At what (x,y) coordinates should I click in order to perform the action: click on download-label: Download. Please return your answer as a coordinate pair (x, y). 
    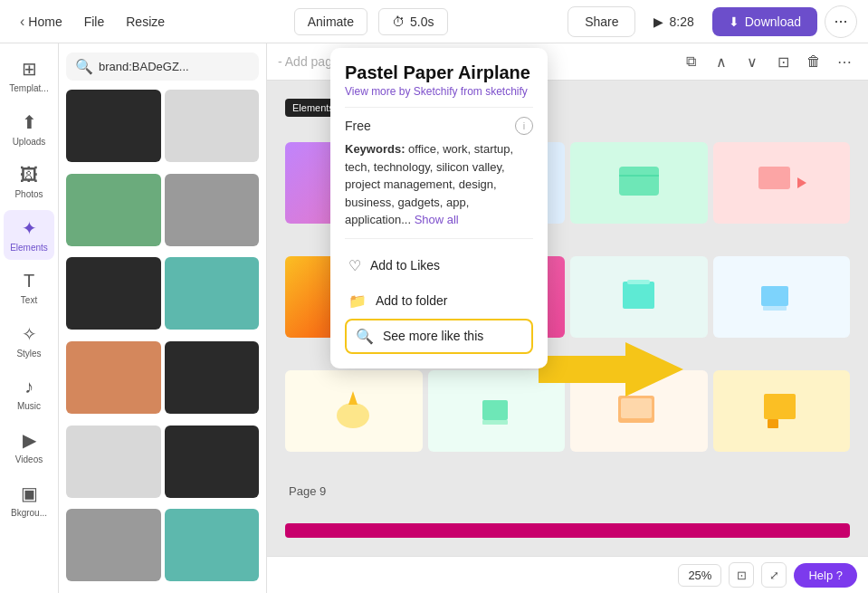
    Looking at the image, I should click on (773, 22).